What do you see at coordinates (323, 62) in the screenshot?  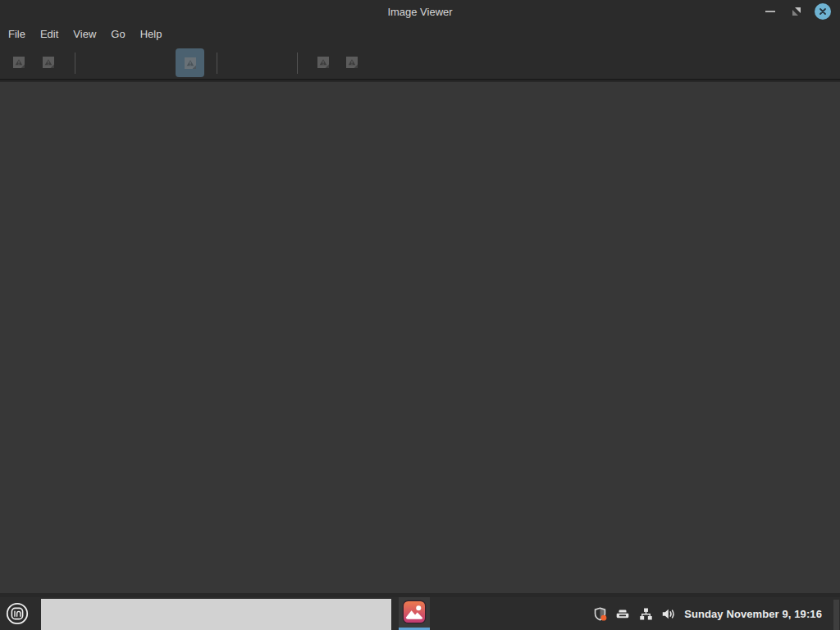 I see `toolbar-button-rotate-left` at bounding box center [323, 62].